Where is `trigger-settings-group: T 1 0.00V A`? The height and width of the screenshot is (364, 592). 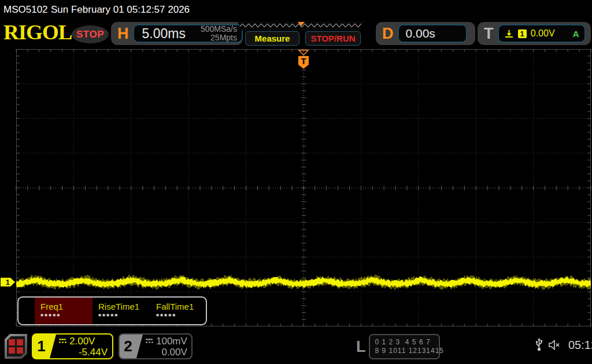 trigger-settings-group: T 1 0.00V A is located at coordinates (534, 34).